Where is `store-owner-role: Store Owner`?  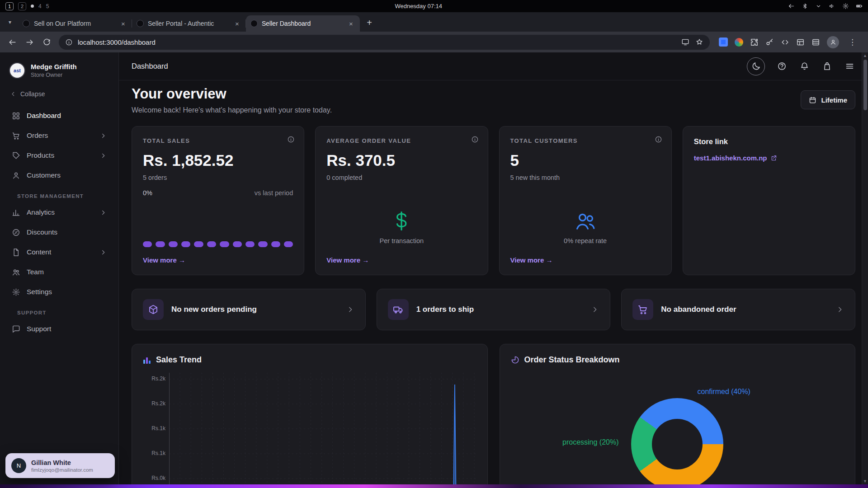
store-owner-role: Store Owner is located at coordinates (54, 75).